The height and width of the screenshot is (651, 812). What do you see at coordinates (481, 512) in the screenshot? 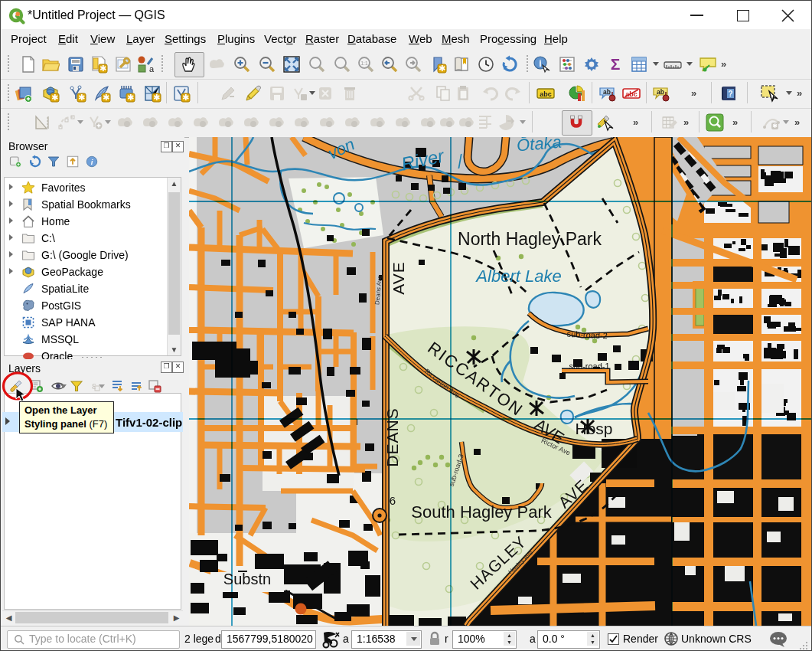
I see `svg-text: South Hagley Park` at bounding box center [481, 512].